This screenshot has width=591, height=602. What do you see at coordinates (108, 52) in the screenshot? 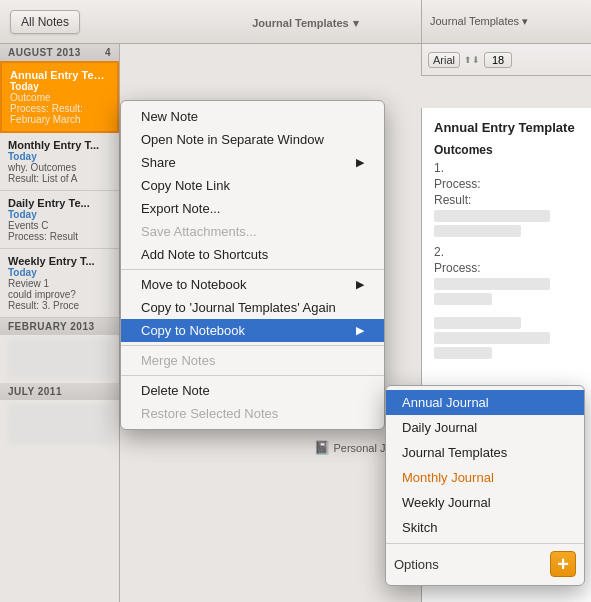
I see `section-count-aug: 4` at bounding box center [108, 52].